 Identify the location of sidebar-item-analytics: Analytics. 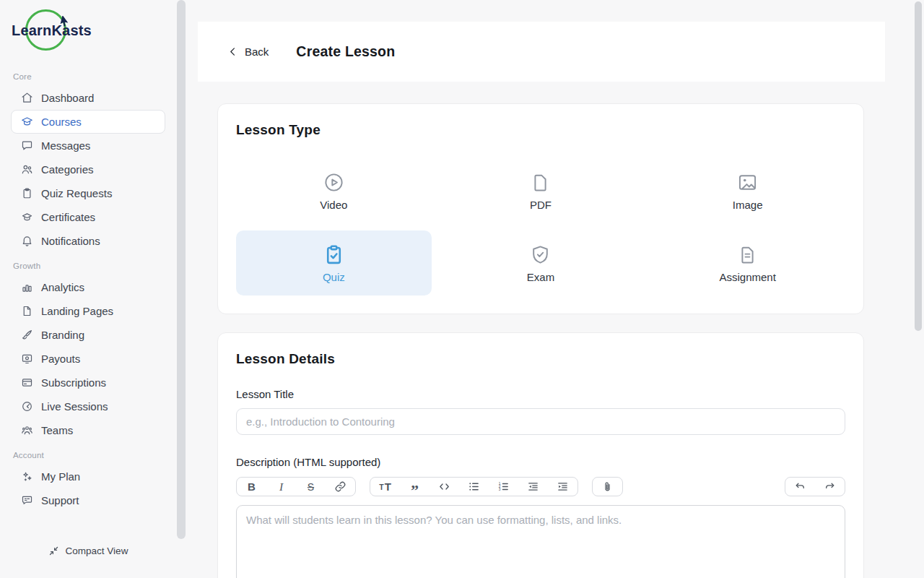
(88, 288).